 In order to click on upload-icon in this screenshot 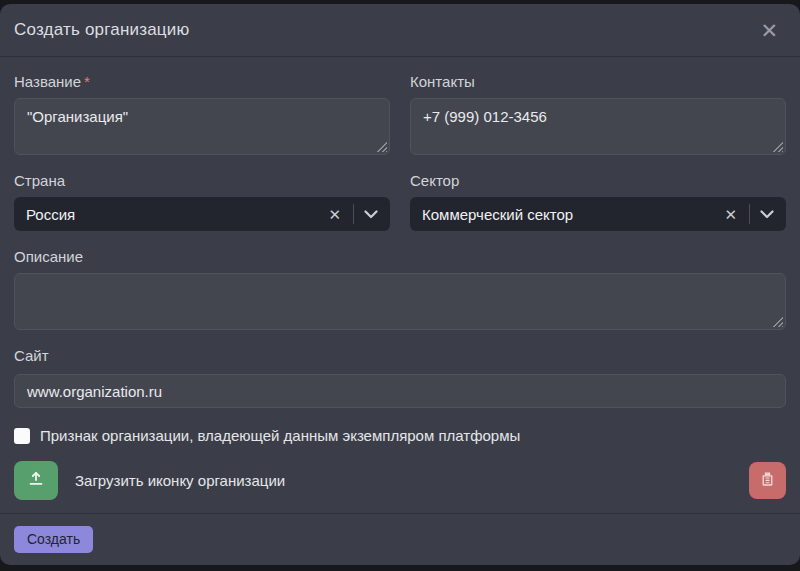, I will do `click(36, 480)`.